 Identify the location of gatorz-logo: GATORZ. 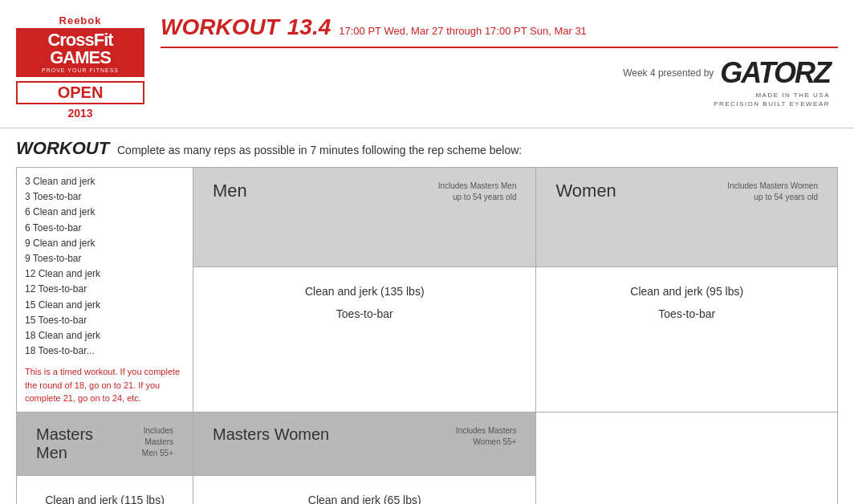
(775, 73).